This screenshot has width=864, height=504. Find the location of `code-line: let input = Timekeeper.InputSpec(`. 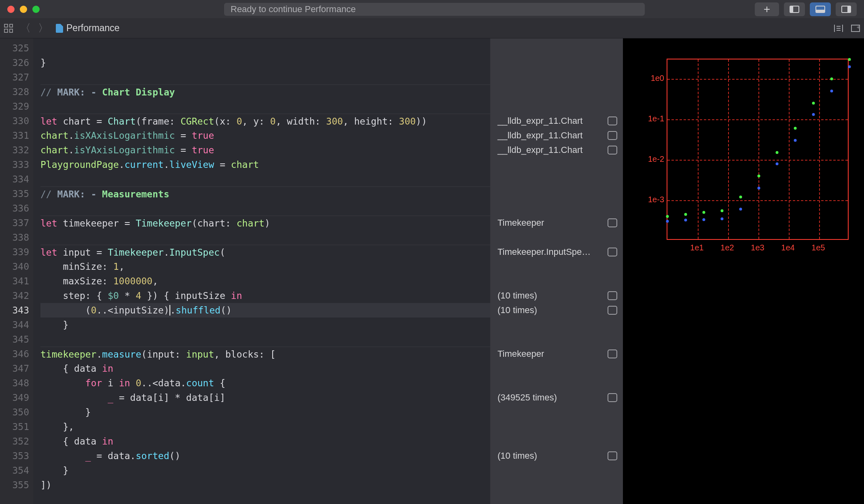

code-line: let input = Timekeeper.InputSpec( is located at coordinates (265, 252).